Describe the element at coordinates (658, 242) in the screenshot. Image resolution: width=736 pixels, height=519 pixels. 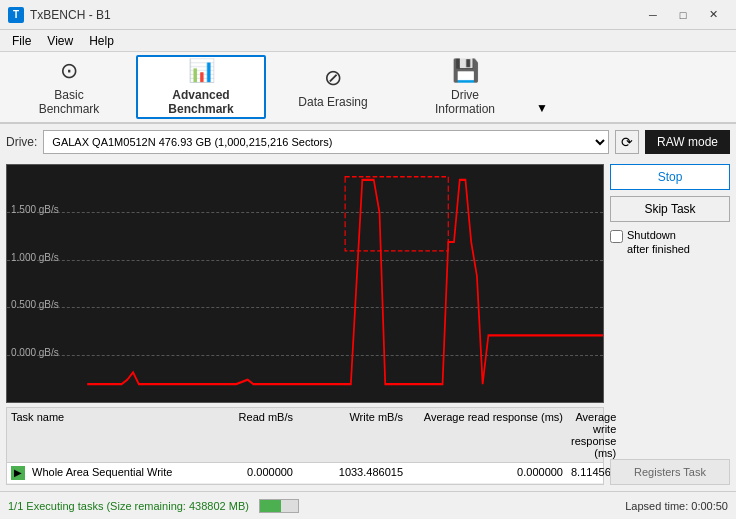
I see `shutdown-label: Shutdown after finished` at that location.